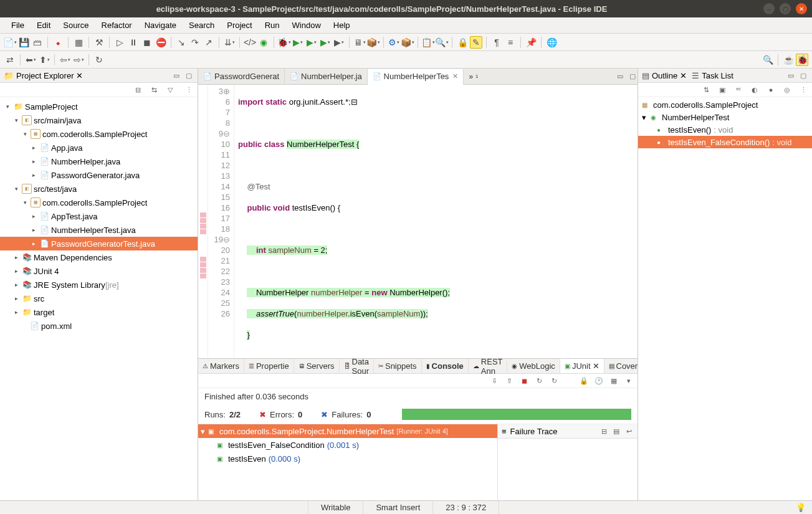 The image size is (812, 514). I want to click on junit-test1: ▣testIsEven_FalseCondition (0.001 s), so click(348, 445).